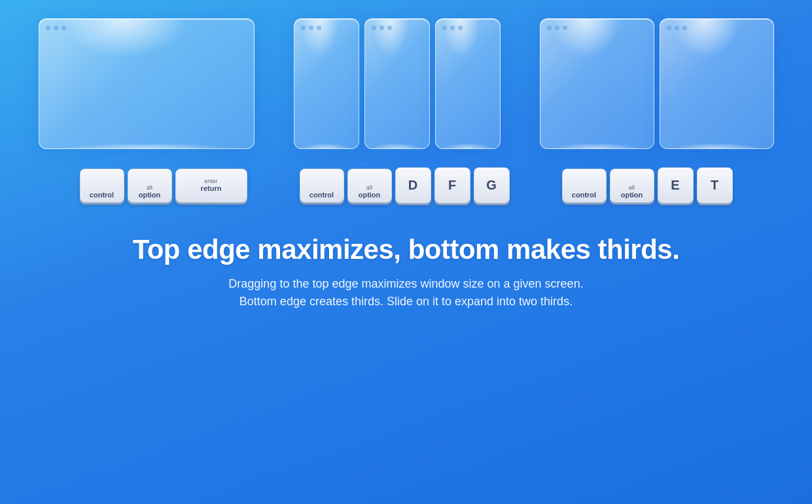 Image resolution: width=812 pixels, height=504 pixels. I want to click on key-control-3-label: control, so click(584, 195).